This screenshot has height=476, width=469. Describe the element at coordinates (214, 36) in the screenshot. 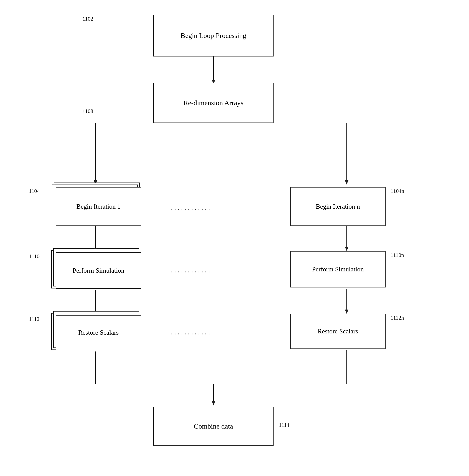

I see `begin-loop-box: Begin Loop Processing` at that location.